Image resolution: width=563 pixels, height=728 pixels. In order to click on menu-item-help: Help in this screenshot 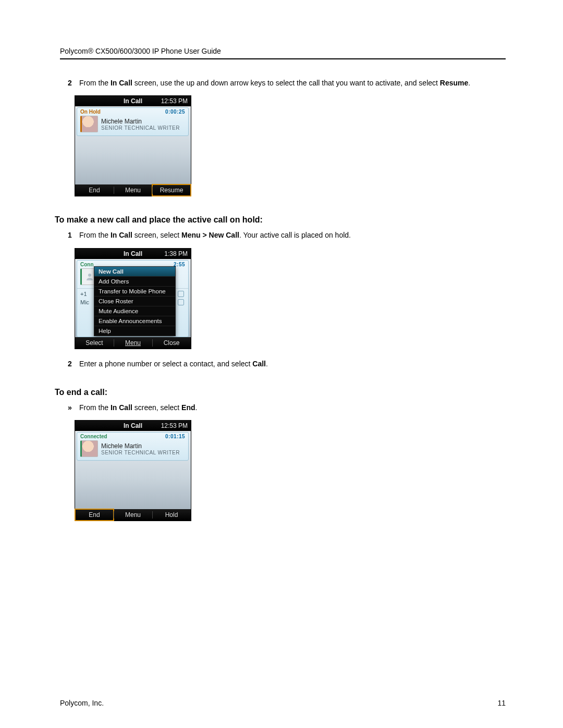, I will do `click(134, 331)`.